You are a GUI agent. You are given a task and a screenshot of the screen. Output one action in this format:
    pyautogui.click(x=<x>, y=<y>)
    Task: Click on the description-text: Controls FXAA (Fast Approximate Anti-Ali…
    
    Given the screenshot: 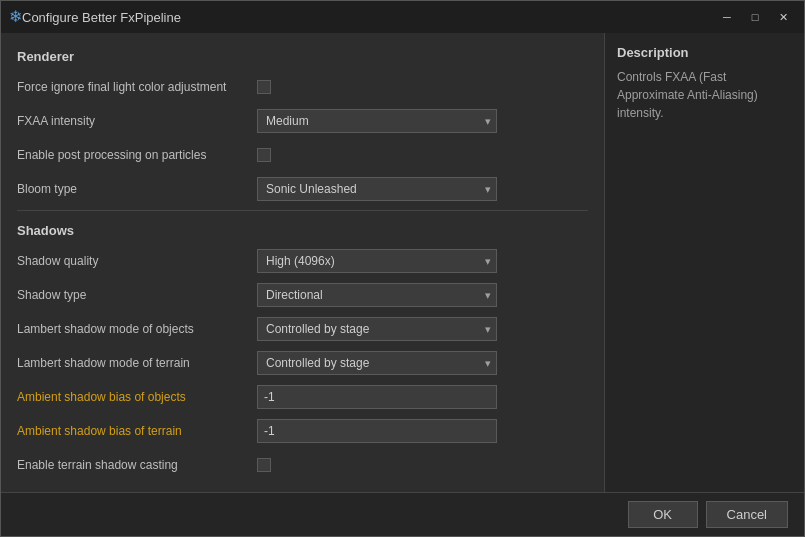 What is the action you would take?
    pyautogui.click(x=704, y=95)
    